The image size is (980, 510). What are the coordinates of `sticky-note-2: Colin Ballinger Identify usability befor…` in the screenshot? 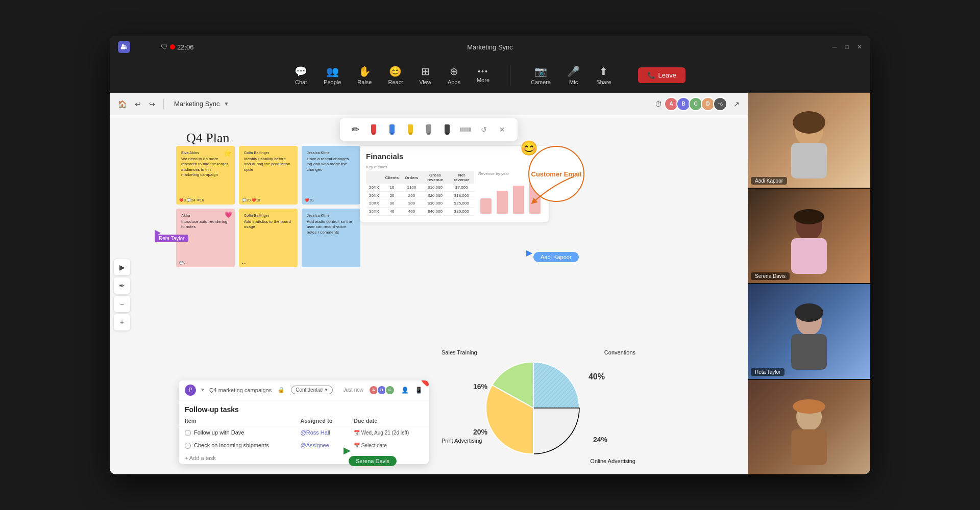 It's located at (268, 175).